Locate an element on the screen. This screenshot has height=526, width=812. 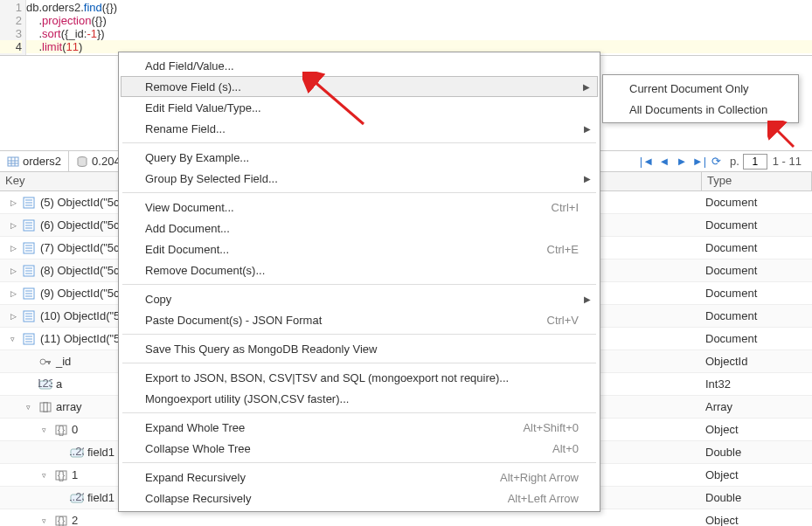
menu-item: View Document...Ctrl+I is located at coordinates (359, 207).